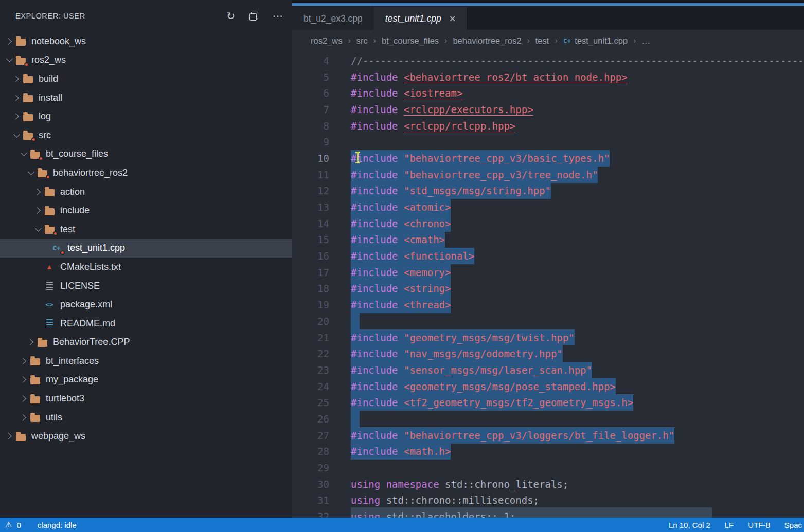 The image size is (804, 532). What do you see at coordinates (427, 305) in the screenshot?
I see `token: <thread>` at bounding box center [427, 305].